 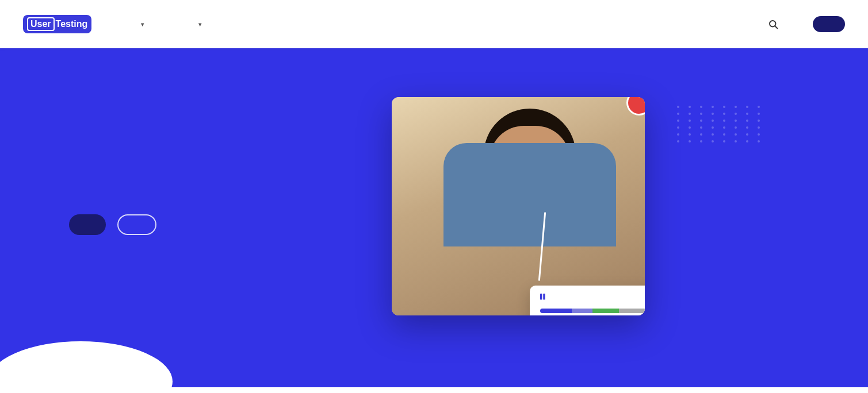 What do you see at coordinates (137, 225) in the screenshot?
I see `watch-video-button` at bounding box center [137, 225].